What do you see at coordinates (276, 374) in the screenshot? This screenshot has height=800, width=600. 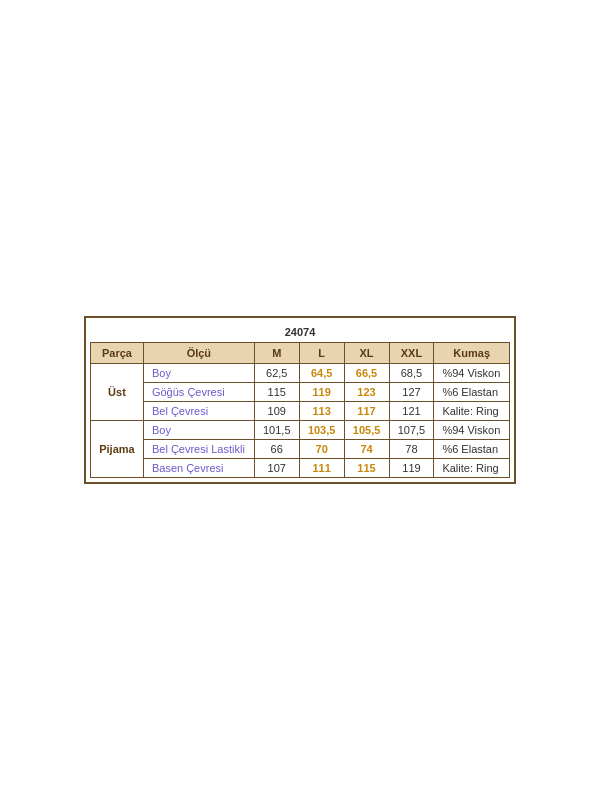 I see `val-m: 62,5` at bounding box center [276, 374].